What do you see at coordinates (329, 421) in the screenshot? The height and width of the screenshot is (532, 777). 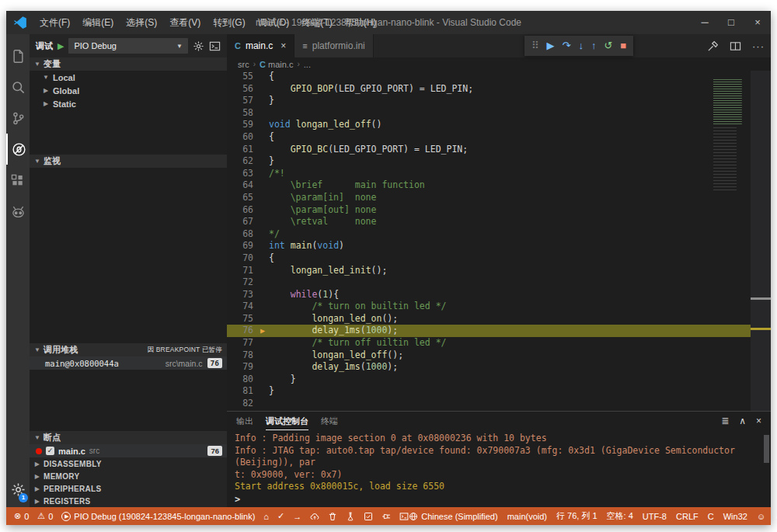 I see `panel-tab-终端: 终端` at bounding box center [329, 421].